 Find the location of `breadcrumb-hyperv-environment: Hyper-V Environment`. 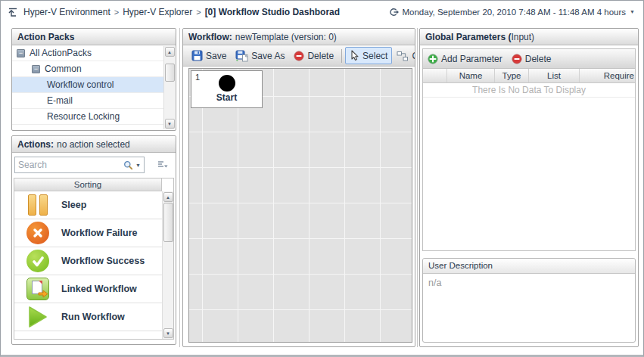

breadcrumb-hyperv-environment: Hyper-V Environment is located at coordinates (67, 12).